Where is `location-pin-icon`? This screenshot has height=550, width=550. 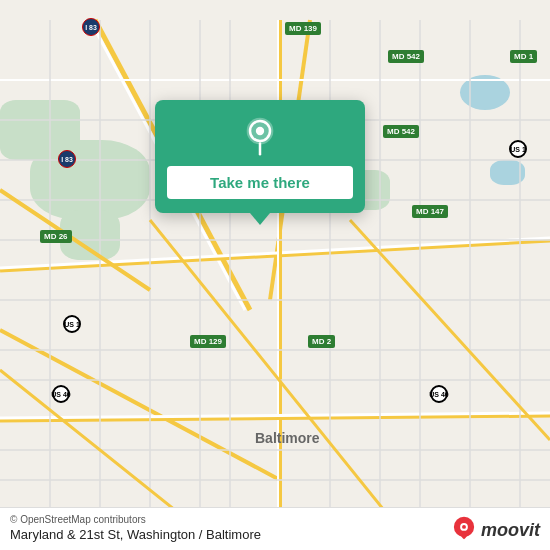 location-pin-icon is located at coordinates (260, 136).